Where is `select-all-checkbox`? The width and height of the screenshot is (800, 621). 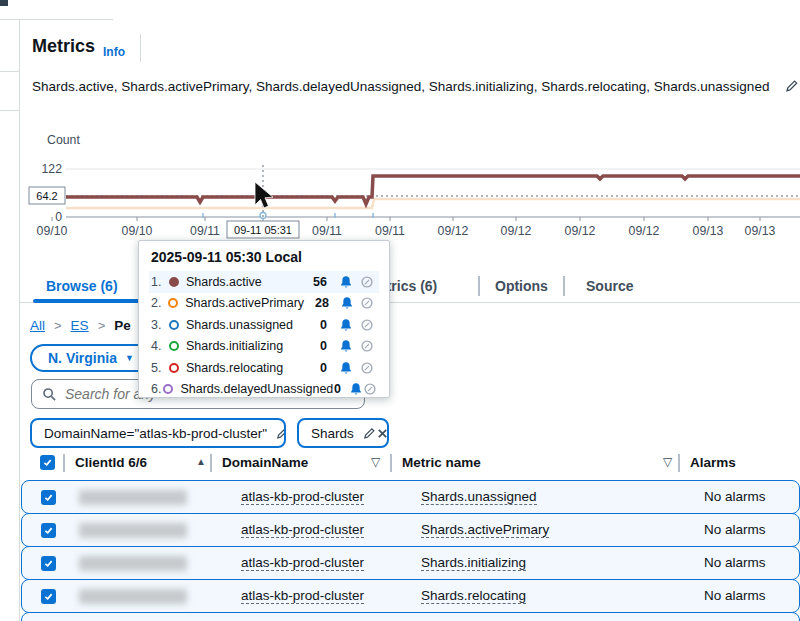
select-all-checkbox is located at coordinates (48, 462).